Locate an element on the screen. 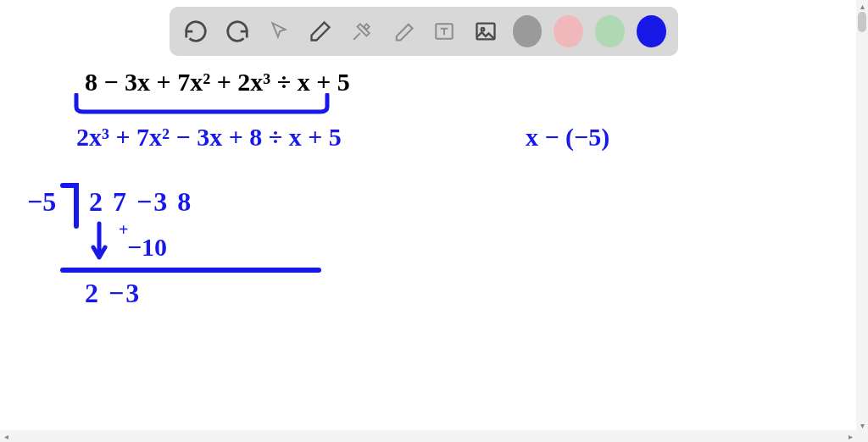 The width and height of the screenshot is (868, 442). down-arrow-icon is located at coordinates (99, 242).